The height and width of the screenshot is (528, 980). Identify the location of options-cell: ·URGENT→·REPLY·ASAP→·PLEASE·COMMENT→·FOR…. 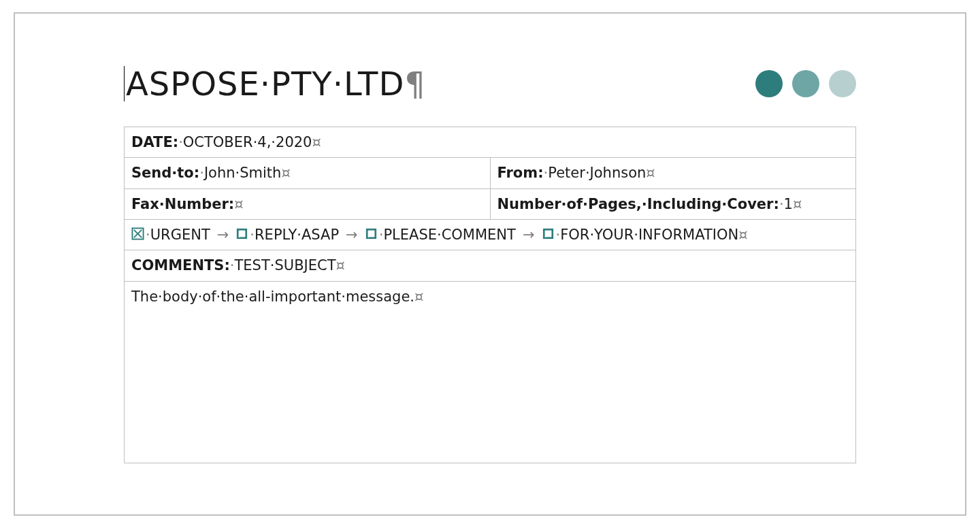
(490, 235).